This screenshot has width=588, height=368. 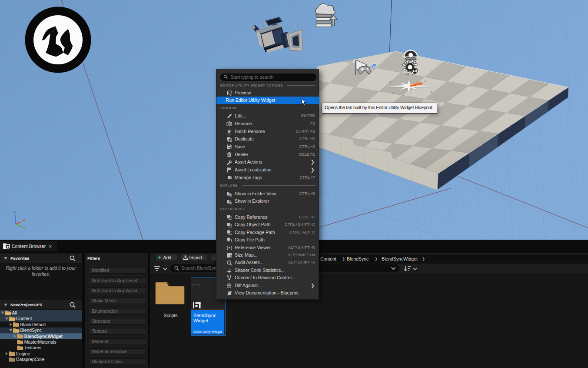 I want to click on svg-text: W, so click(x=390, y=82).